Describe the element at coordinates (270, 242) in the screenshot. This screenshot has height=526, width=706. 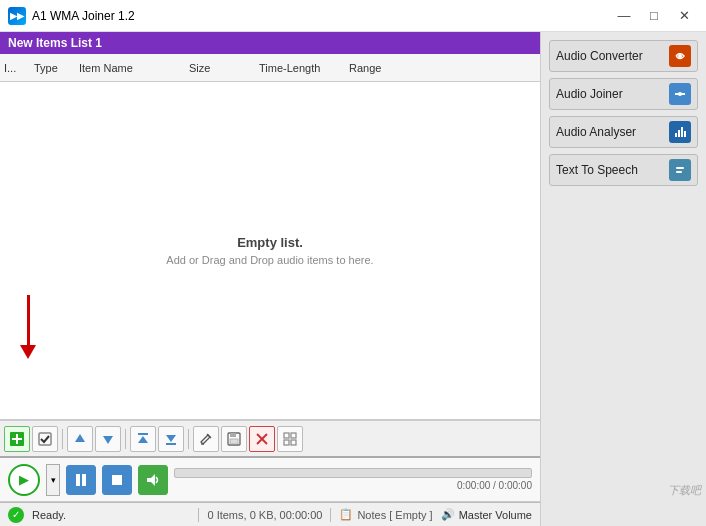
I see `empty-main-text: Empty list.` at that location.